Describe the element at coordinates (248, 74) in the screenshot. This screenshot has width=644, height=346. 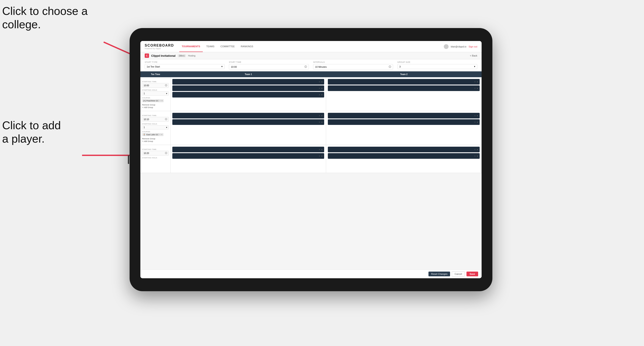
I see `col-team1: Team 1` at that location.